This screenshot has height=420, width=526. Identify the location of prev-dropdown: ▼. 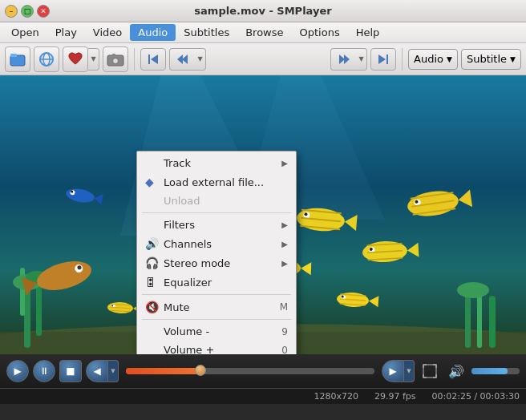
(114, 371).